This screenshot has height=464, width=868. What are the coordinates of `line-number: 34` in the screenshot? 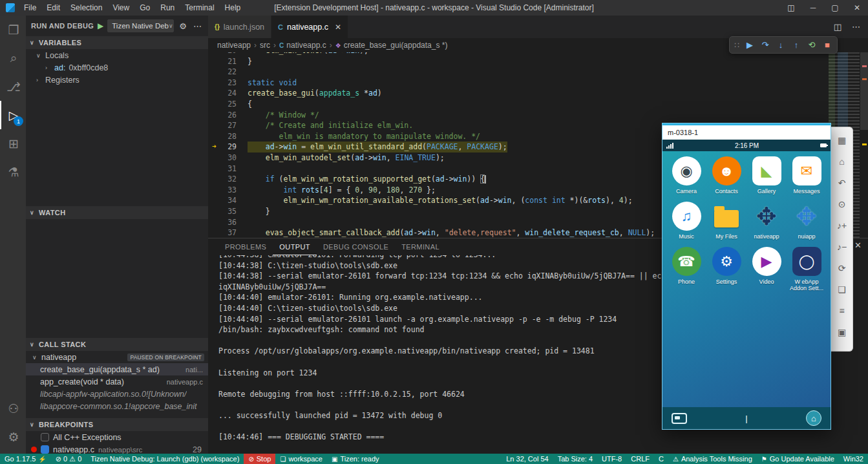 It's located at (228, 200).